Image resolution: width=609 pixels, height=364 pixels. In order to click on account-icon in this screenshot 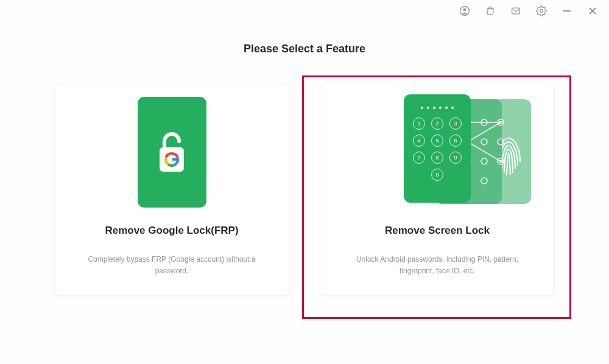, I will do `click(465, 11)`.